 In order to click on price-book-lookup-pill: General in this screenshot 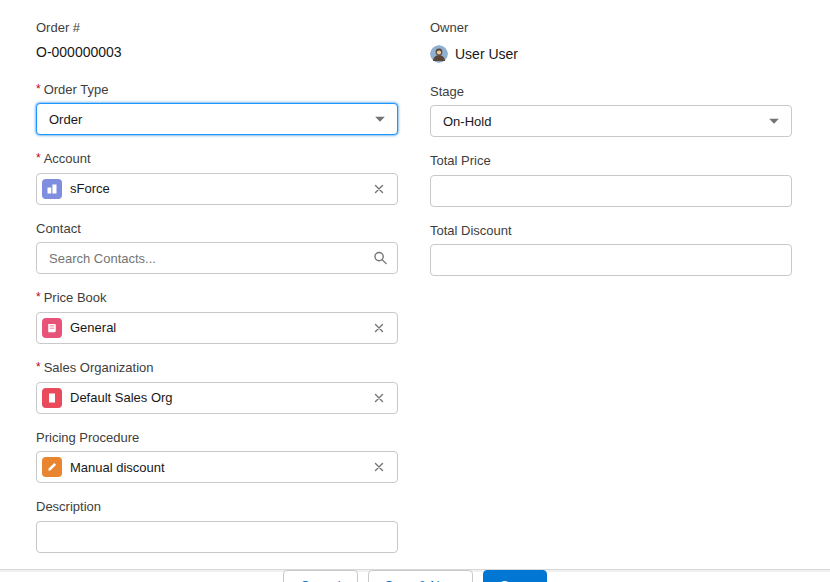, I will do `click(217, 328)`.